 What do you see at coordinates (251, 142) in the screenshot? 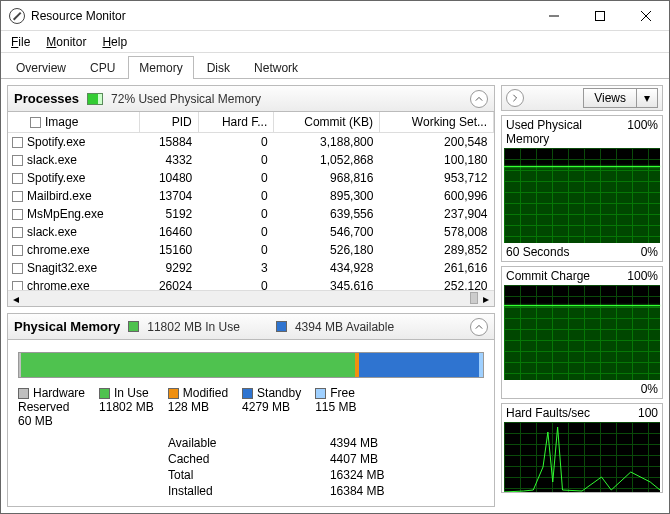
I see `table-row: Spotify.exe1588403,188,800200,548` at bounding box center [251, 142].